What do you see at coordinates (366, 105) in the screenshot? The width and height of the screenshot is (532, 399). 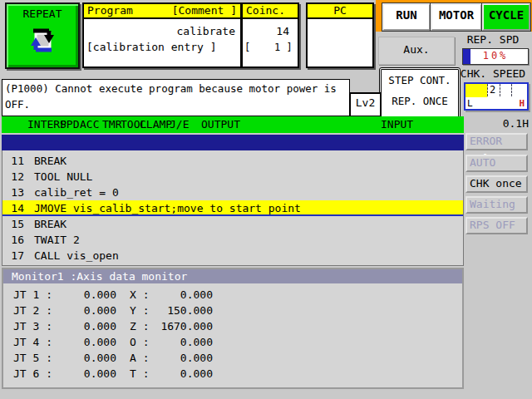 I see `lv2-button: Lv2` at bounding box center [366, 105].